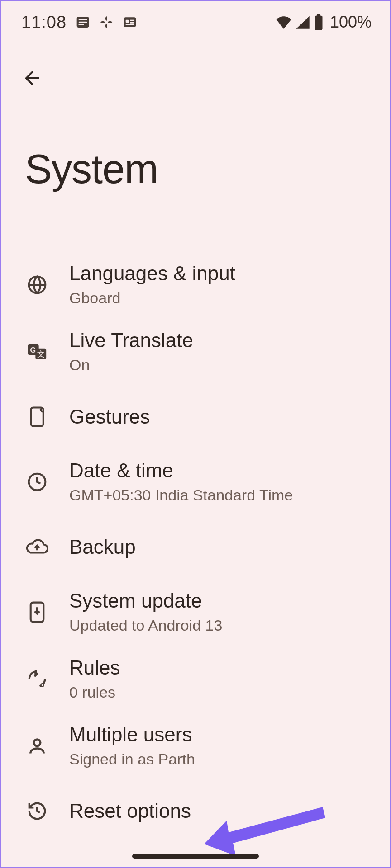 The height and width of the screenshot is (868, 391). Describe the element at coordinates (37, 679) in the screenshot. I see `rules-icon` at that location.